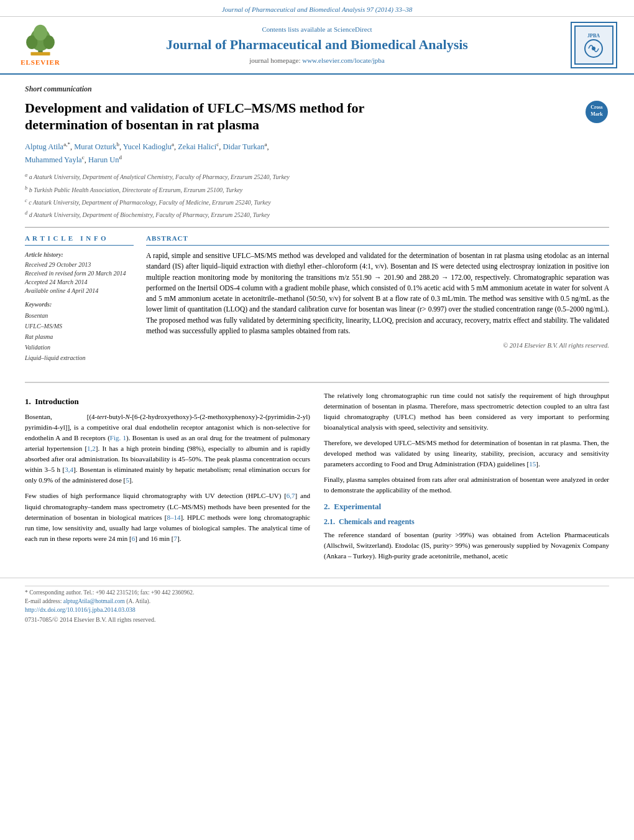 The height and width of the screenshot is (840, 634). Describe the element at coordinates (134, 538) in the screenshot. I see `ref6-link: 6` at that location.